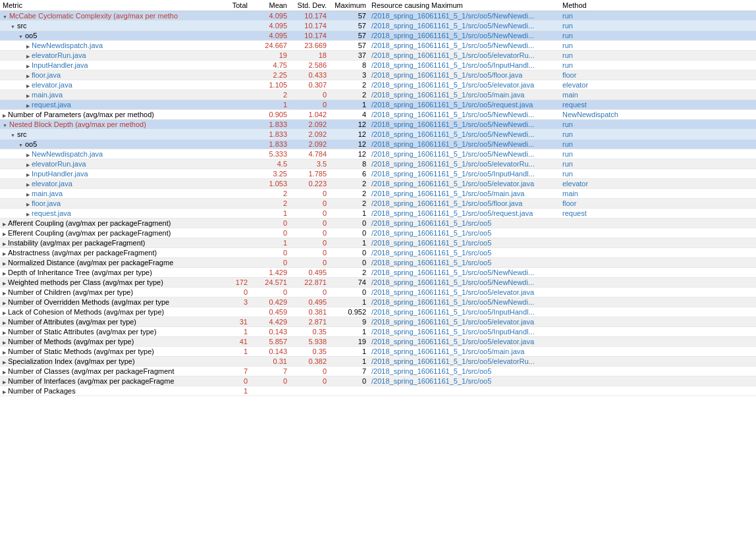  I want to click on mean-cell: 4.095, so click(270, 26).